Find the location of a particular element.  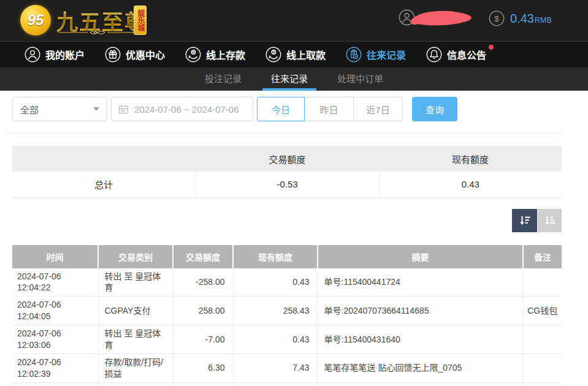

tab-label: 处理中订单 is located at coordinates (361, 78).